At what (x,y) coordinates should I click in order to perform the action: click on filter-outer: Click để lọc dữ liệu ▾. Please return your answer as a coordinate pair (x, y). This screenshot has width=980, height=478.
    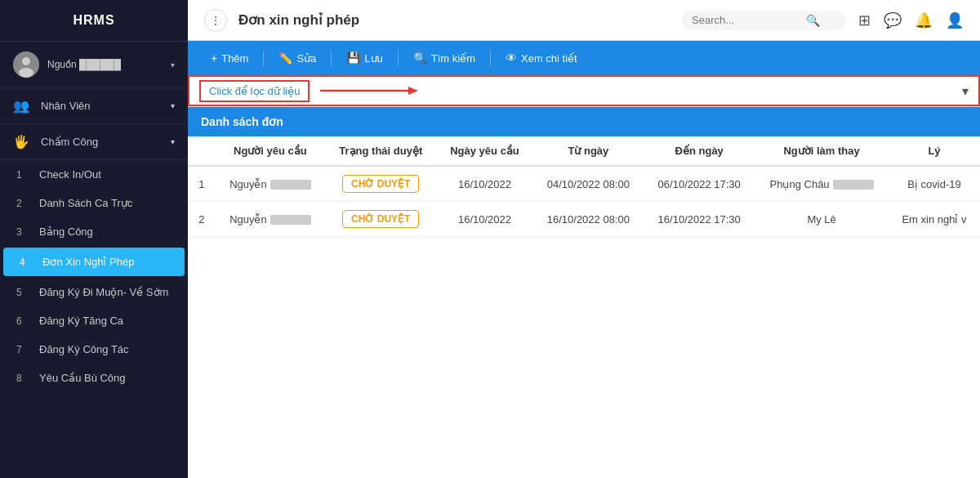
    Looking at the image, I should click on (584, 92).